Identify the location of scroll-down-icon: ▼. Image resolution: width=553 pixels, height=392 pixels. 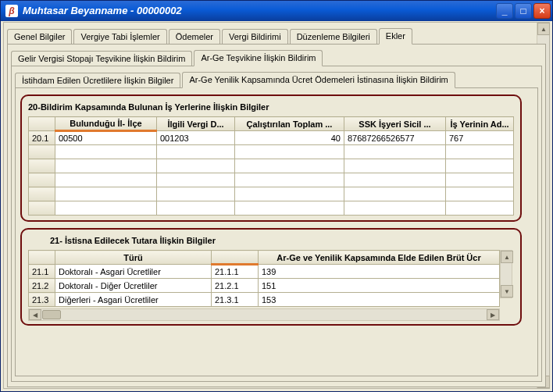
(507, 291).